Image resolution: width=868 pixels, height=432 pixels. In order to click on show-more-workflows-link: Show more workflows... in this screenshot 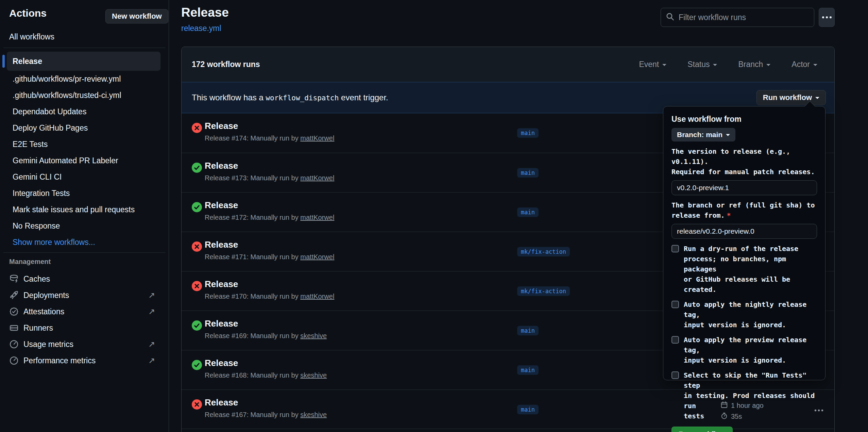, I will do `click(84, 242)`.